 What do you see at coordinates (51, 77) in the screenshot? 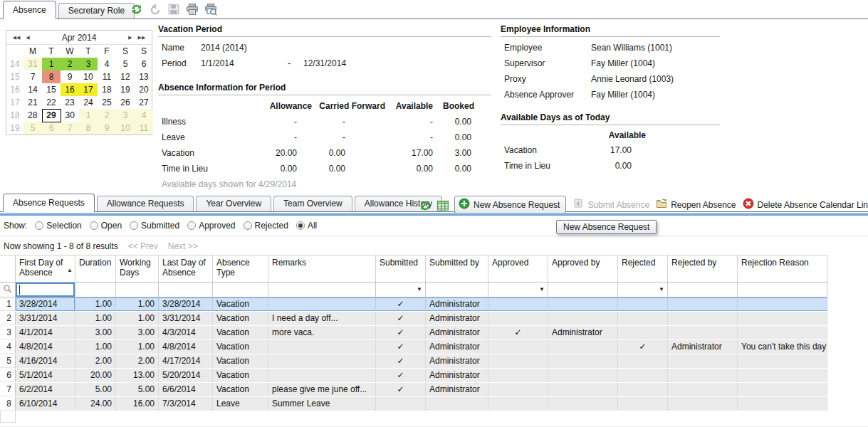
I see `calendar-day: 8` at bounding box center [51, 77].